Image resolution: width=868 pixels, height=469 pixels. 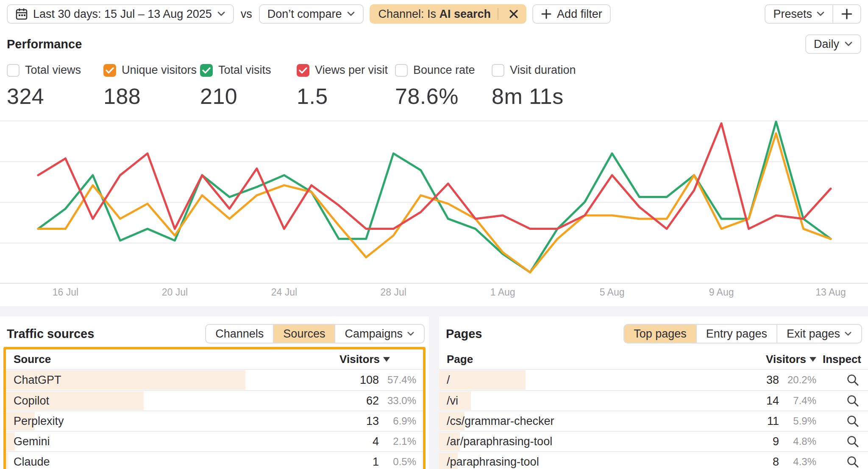 I want to click on metrics-row: Total views324Unique visitors188Total vi…, so click(x=434, y=85).